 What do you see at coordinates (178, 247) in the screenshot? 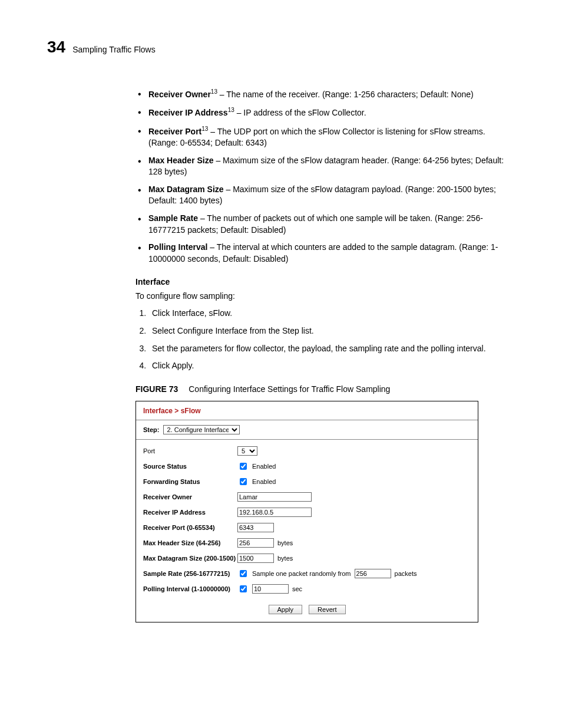
I see `term: Polling Interval` at bounding box center [178, 247].